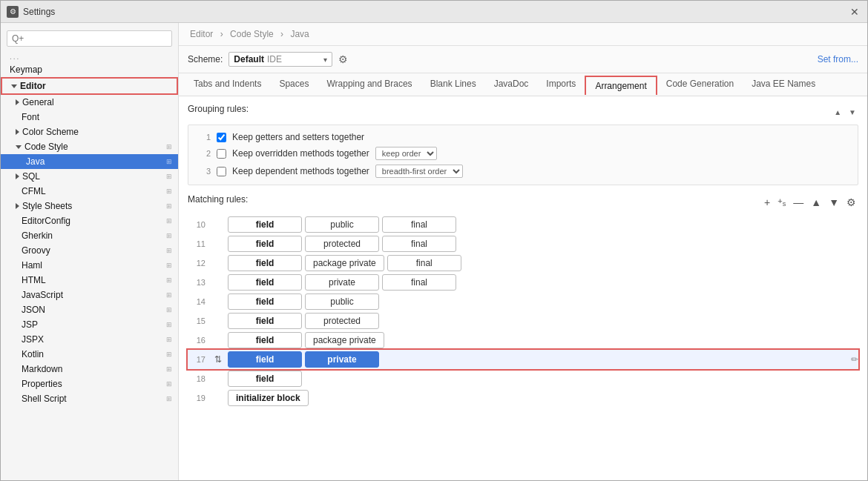  What do you see at coordinates (89, 221) in the screenshot?
I see `sidebar-item-editor-config: EditorConfig ⊞` at bounding box center [89, 221].